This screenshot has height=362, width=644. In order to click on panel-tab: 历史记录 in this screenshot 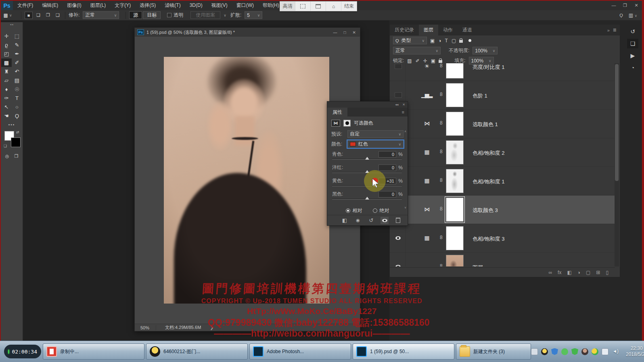, I will do `click(404, 30)`.